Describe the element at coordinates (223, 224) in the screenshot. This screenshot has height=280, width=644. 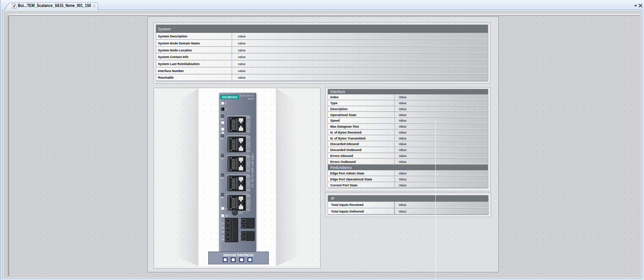
I see `svg-text: L1+` at that location.